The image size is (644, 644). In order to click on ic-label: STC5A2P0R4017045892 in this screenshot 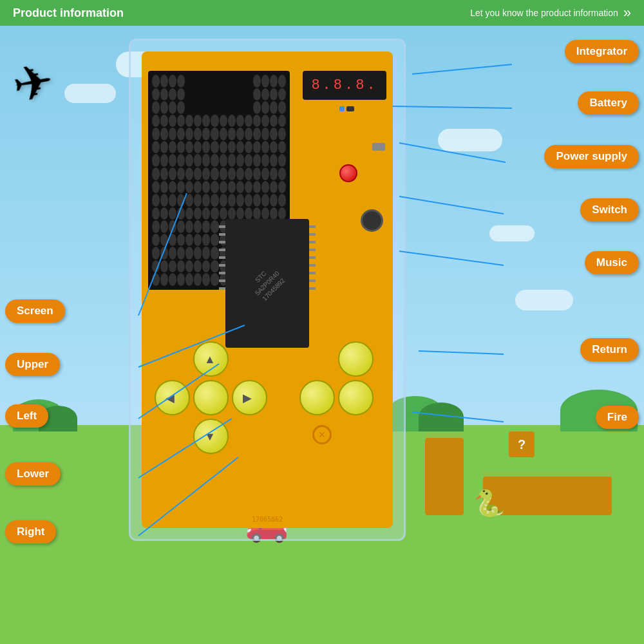, I will do `click(267, 283)`.